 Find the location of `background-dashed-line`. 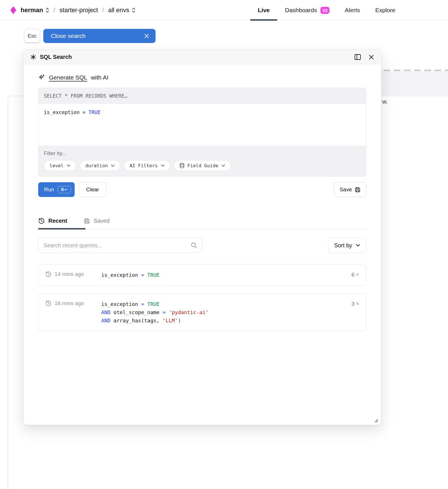

background-dashed-line is located at coordinates (416, 70).